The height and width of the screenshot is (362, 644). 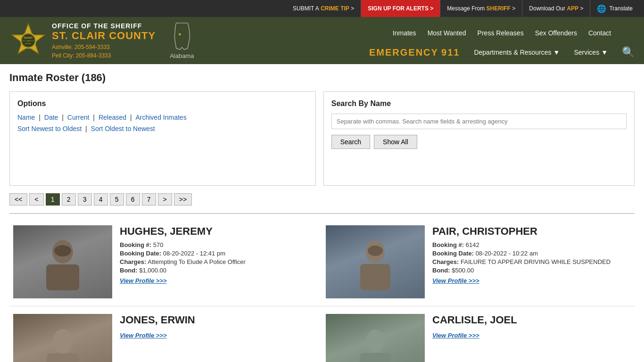 What do you see at coordinates (532, 254) in the screenshot?
I see `inmate-booking-date-2: Booking Date: 08-20-2022 - 10:22 am` at bounding box center [532, 254].